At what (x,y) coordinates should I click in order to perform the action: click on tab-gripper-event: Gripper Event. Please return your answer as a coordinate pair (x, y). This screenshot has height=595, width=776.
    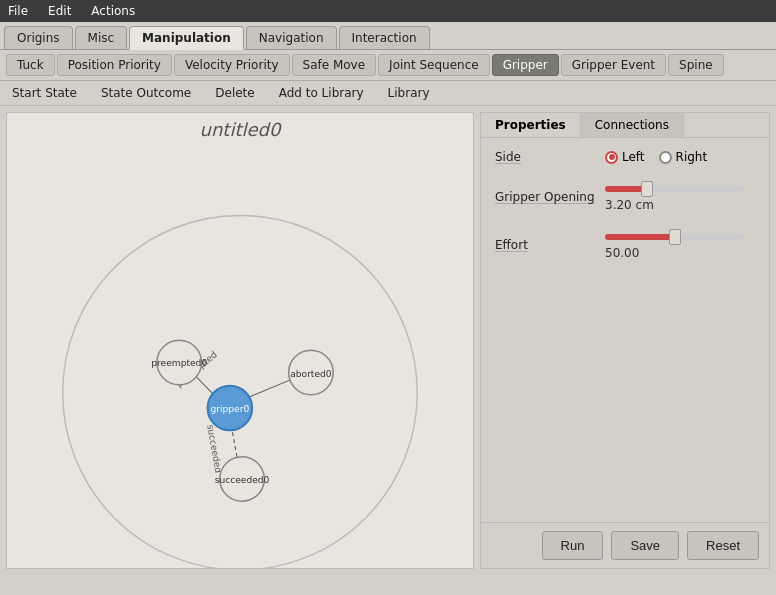
    Looking at the image, I should click on (614, 65).